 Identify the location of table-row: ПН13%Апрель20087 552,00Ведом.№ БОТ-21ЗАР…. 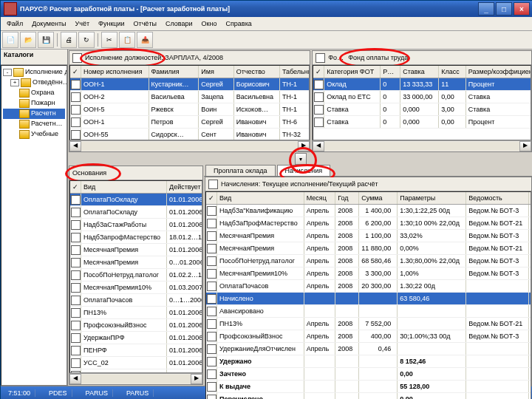
(369, 324).